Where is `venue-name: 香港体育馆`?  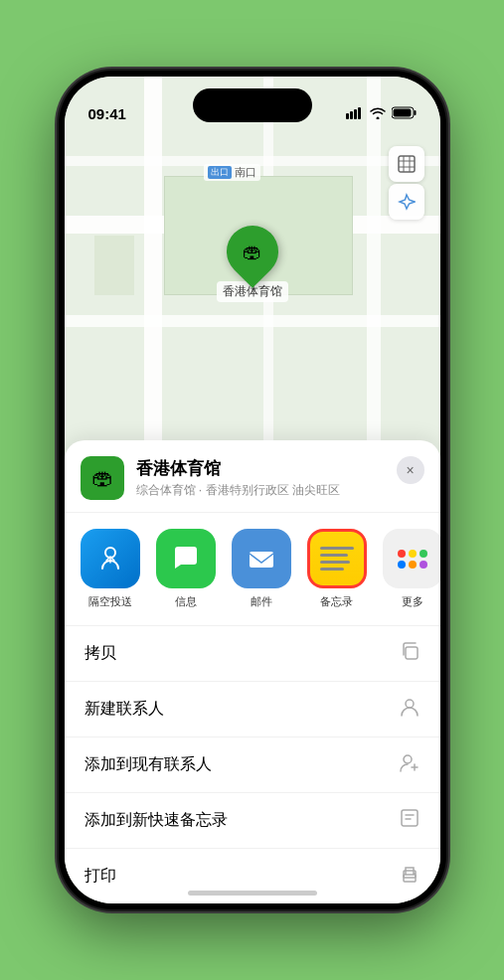
venue-name: 香港体育馆 is located at coordinates (239, 469).